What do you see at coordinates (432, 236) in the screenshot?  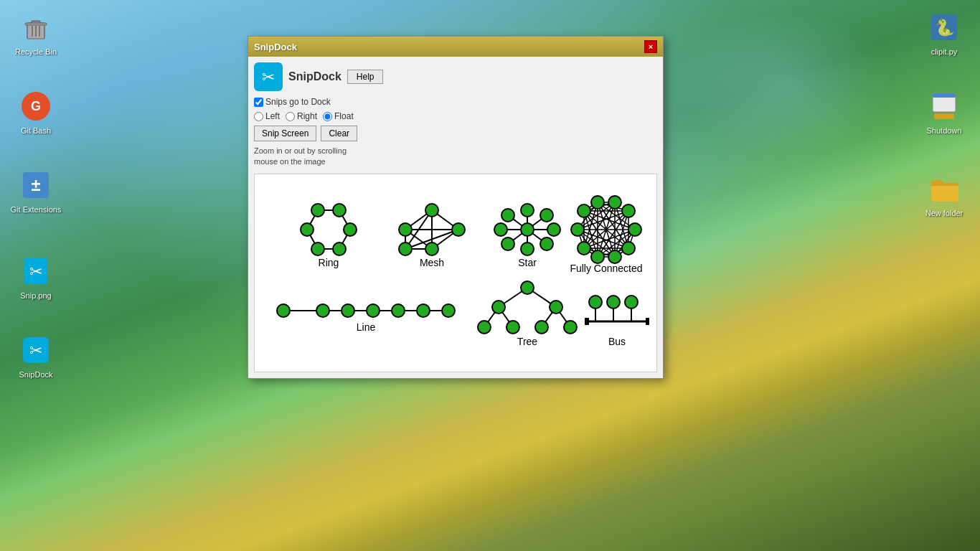 I see `mesh-group: Mesh` at bounding box center [432, 236].